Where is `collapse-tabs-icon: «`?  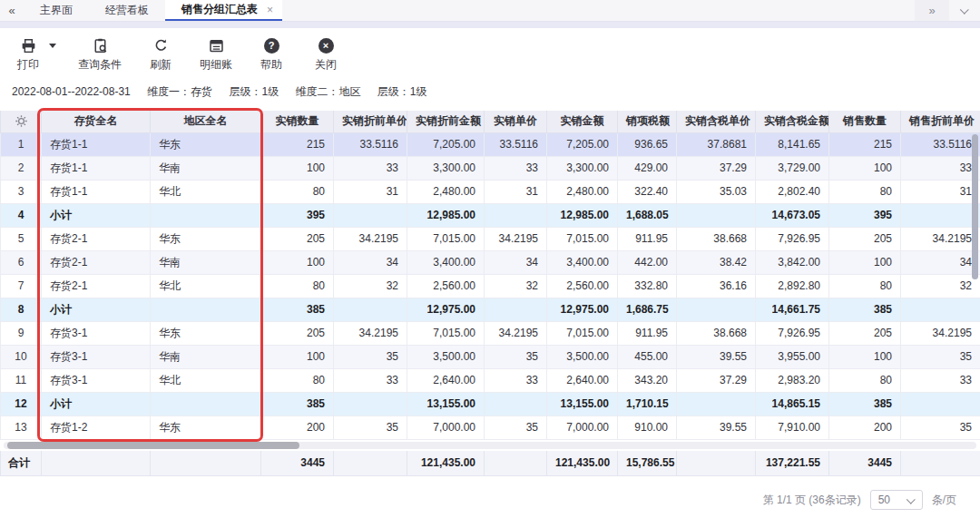
collapse-tabs-icon: « is located at coordinates (12, 11).